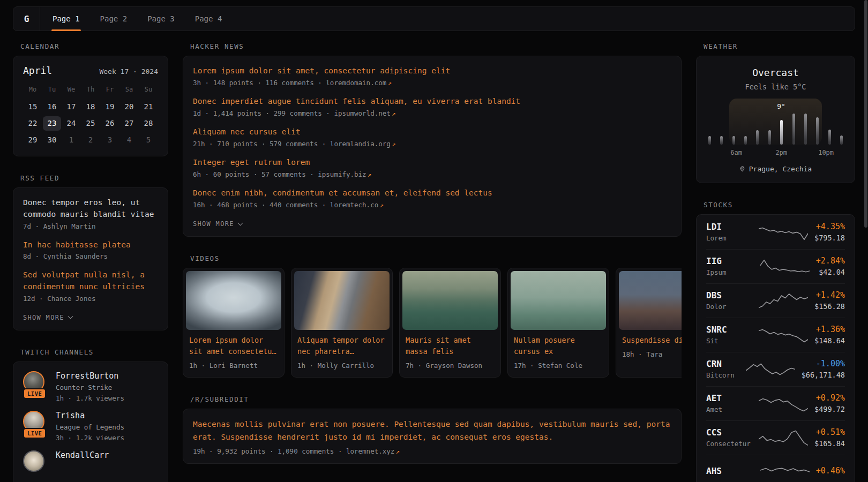  What do you see at coordinates (342, 365) in the screenshot?
I see `video-meta: 1h · Molly Carrillo` at bounding box center [342, 365].